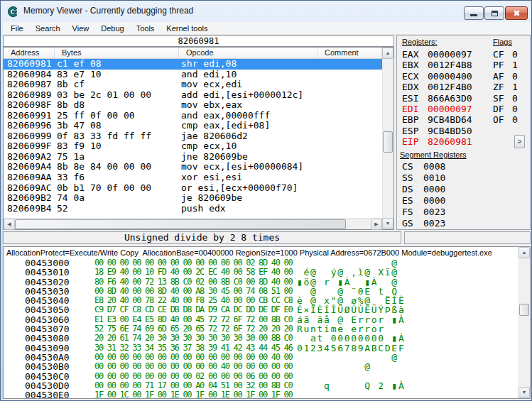 This screenshot has width=532, height=401. Describe the element at coordinates (17, 28) in the screenshot. I see `menu-item-file: File` at that location.